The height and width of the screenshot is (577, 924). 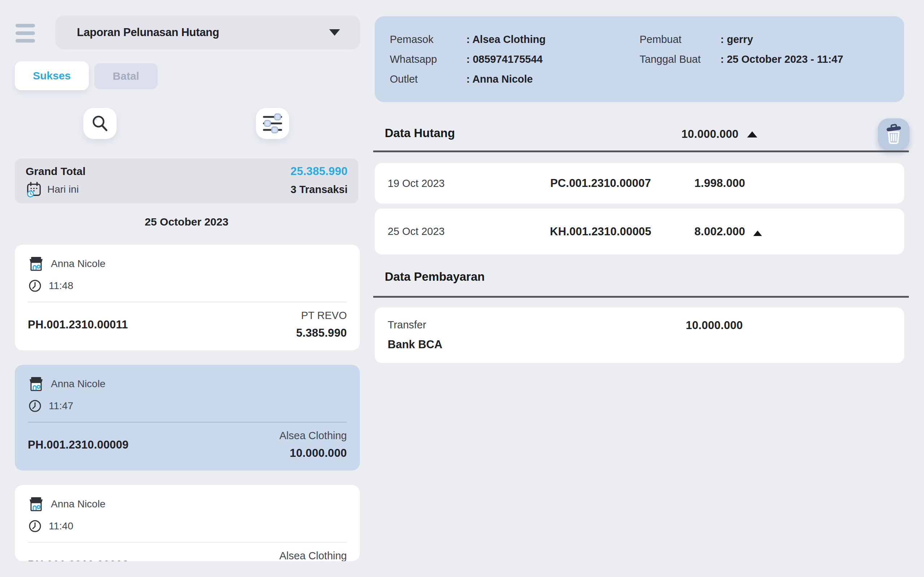 What do you see at coordinates (453, 231) in the screenshot?
I see `debt-date: 25 Oct 2023` at bounding box center [453, 231].